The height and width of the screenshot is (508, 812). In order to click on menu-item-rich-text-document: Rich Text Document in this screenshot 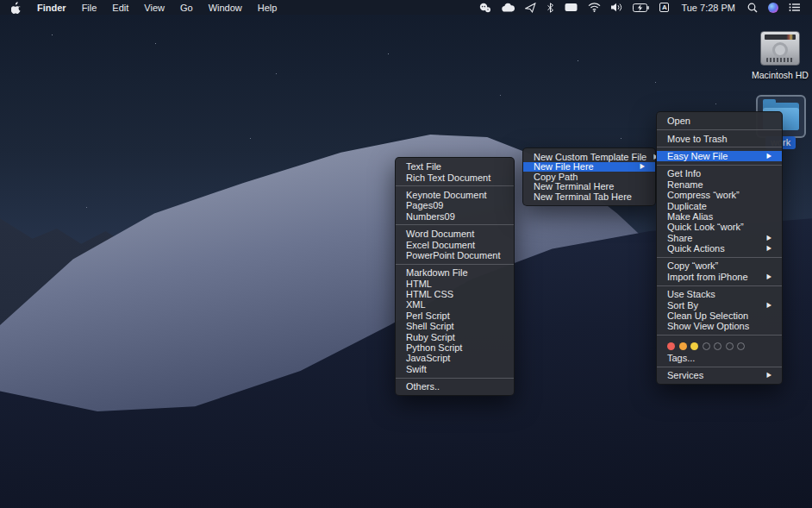, I will do `click(455, 177)`.